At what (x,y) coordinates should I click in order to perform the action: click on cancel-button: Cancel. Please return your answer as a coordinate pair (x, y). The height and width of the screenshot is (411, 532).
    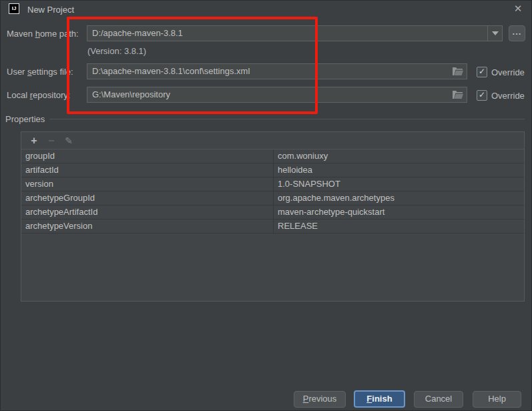
    Looking at the image, I should click on (439, 399).